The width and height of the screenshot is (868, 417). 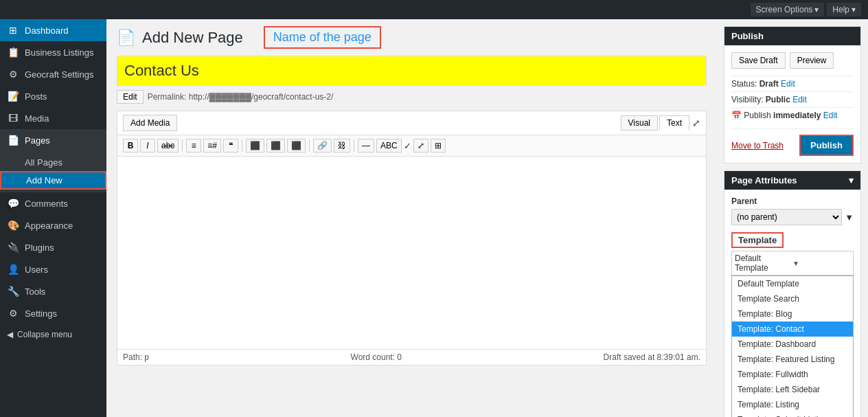 What do you see at coordinates (792, 374) in the screenshot?
I see `template-option-fullwidth: Template: Fullwidth` at bounding box center [792, 374].